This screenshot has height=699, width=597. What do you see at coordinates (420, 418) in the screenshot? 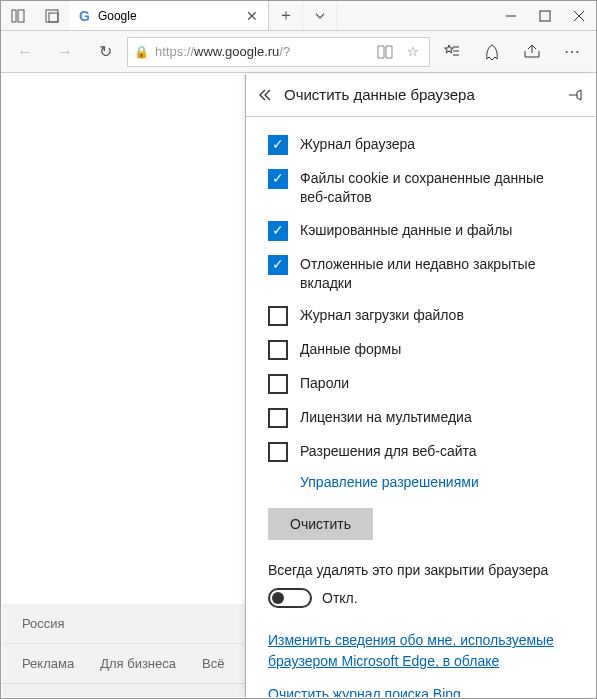
I see `clear-option-row: Лицензии на мультимедиа` at bounding box center [420, 418].